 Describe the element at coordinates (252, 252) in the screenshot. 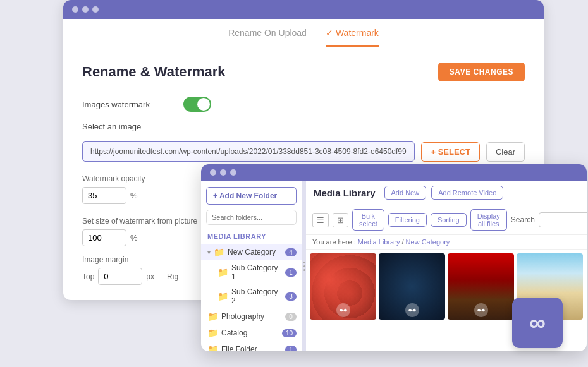

I see `sidebar-item-new-category: ▾ 📁 New Category 4` at that location.